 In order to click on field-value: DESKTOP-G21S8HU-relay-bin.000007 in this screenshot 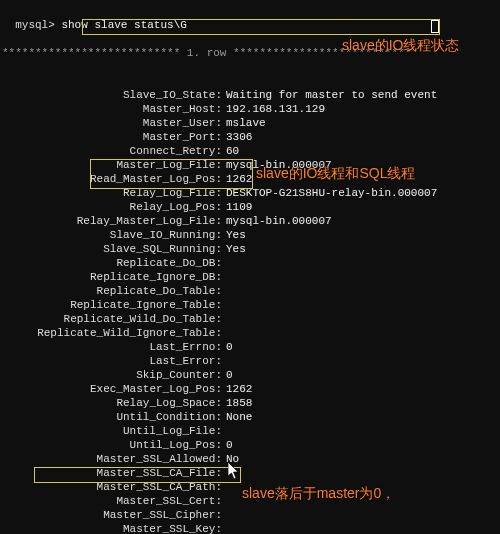, I will do `click(332, 193)`.